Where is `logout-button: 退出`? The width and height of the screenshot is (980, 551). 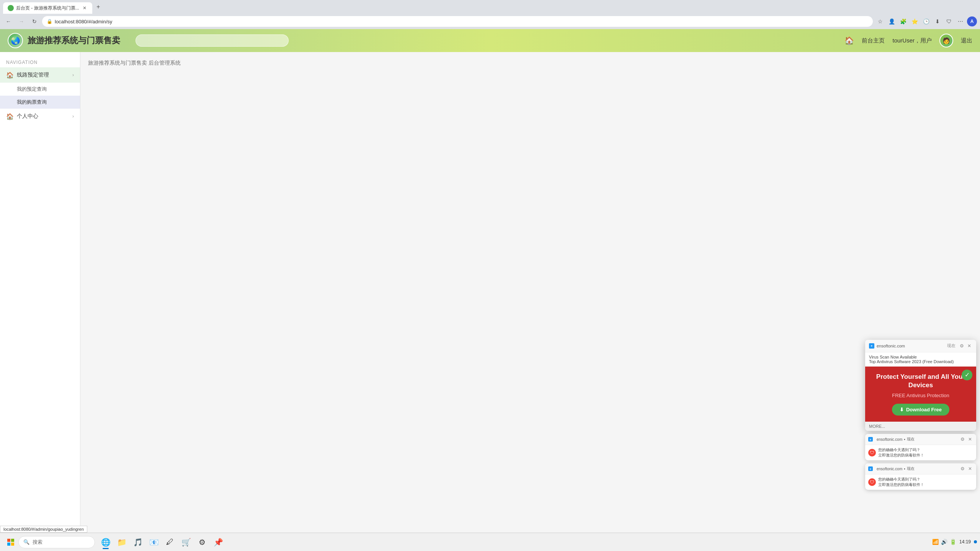 logout-button: 退出 is located at coordinates (967, 41).